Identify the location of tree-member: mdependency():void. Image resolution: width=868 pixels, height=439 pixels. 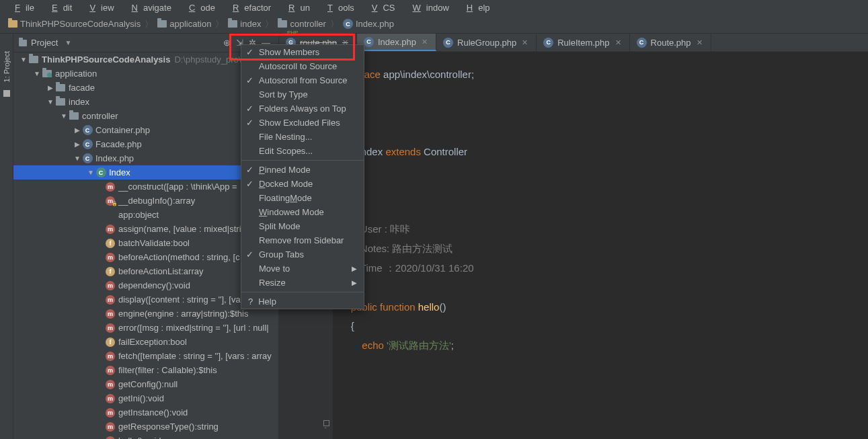
(146, 285).